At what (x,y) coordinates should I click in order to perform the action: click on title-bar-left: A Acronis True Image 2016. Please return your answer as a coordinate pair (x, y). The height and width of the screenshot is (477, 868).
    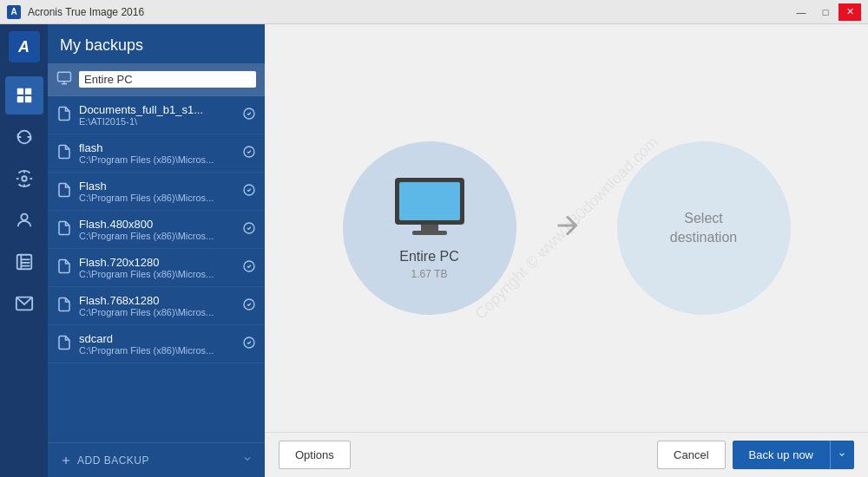
    Looking at the image, I should click on (76, 12).